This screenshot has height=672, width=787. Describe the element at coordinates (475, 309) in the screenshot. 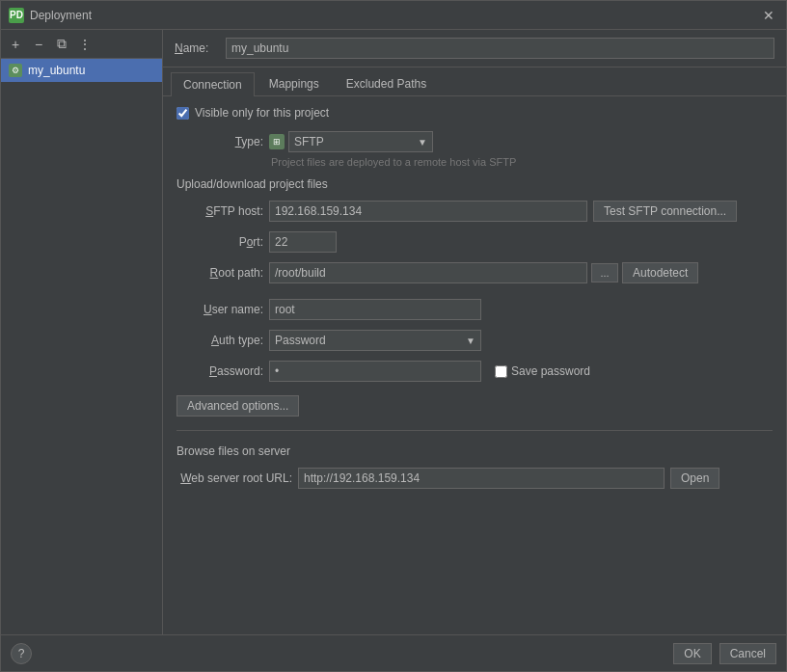

I see `user-name-row: User name:` at that location.